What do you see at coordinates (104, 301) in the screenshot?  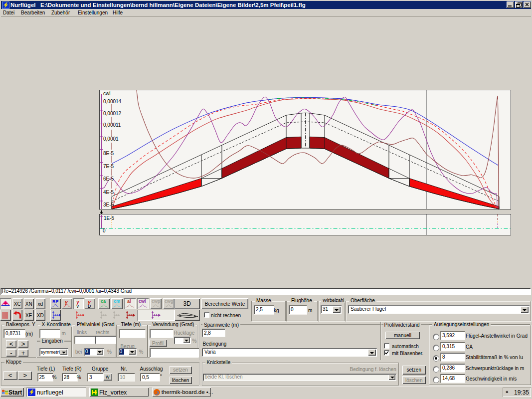 I see `svg-text: ca` at bounding box center [104, 301].